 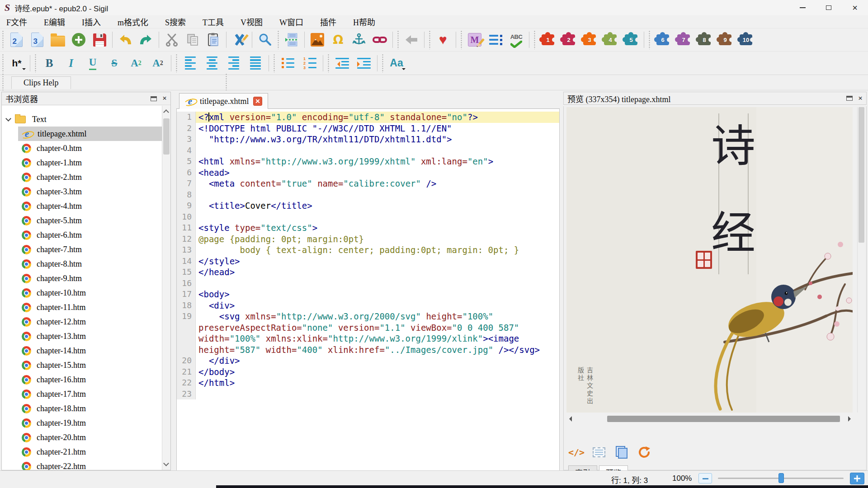 I want to click on scroll-left-icon, so click(x=569, y=419).